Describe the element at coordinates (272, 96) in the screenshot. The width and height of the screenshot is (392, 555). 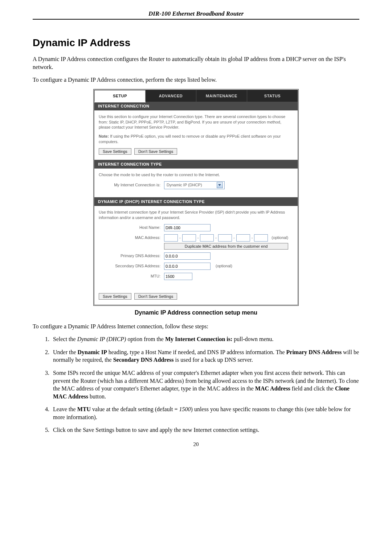
I see `tab-status: STATUS` at that location.